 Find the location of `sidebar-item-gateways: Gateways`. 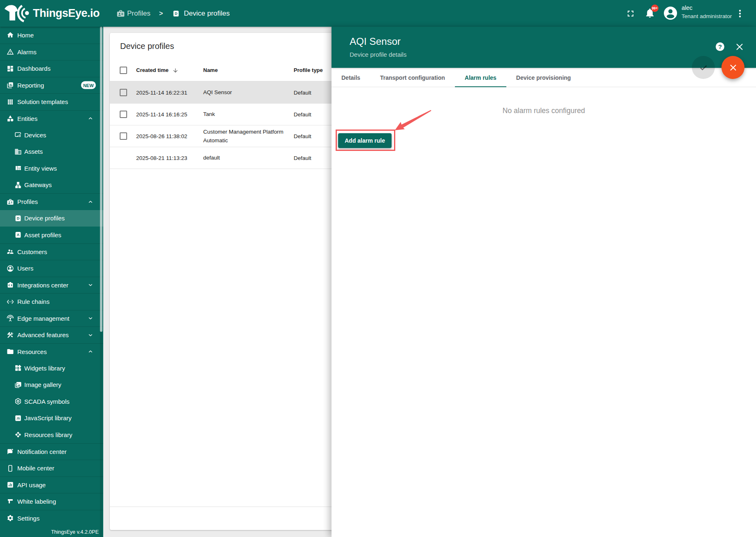

sidebar-item-gateways: Gateways is located at coordinates (52, 185).